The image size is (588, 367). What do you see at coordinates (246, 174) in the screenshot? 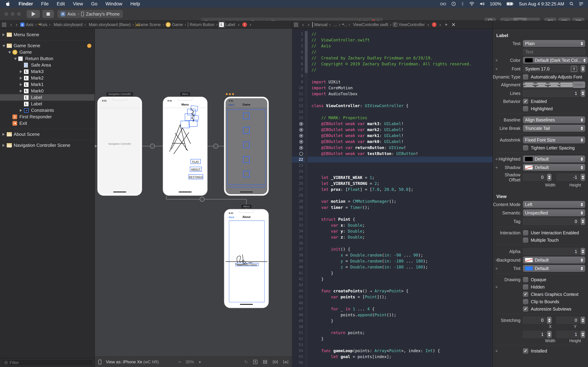
I see `mark-label-box` at bounding box center [246, 174].